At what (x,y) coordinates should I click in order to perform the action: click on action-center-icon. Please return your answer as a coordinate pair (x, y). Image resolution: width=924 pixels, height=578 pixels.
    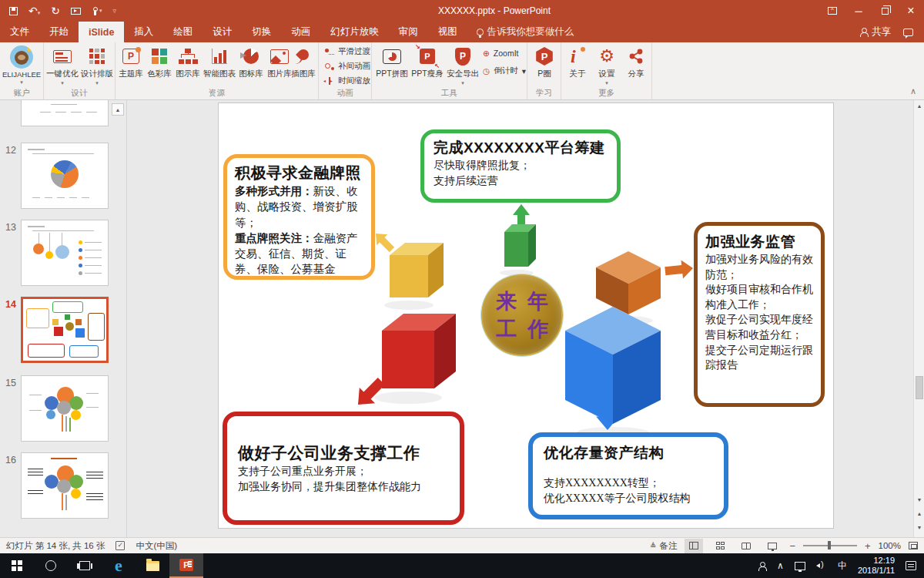
    Looking at the image, I should click on (911, 566).